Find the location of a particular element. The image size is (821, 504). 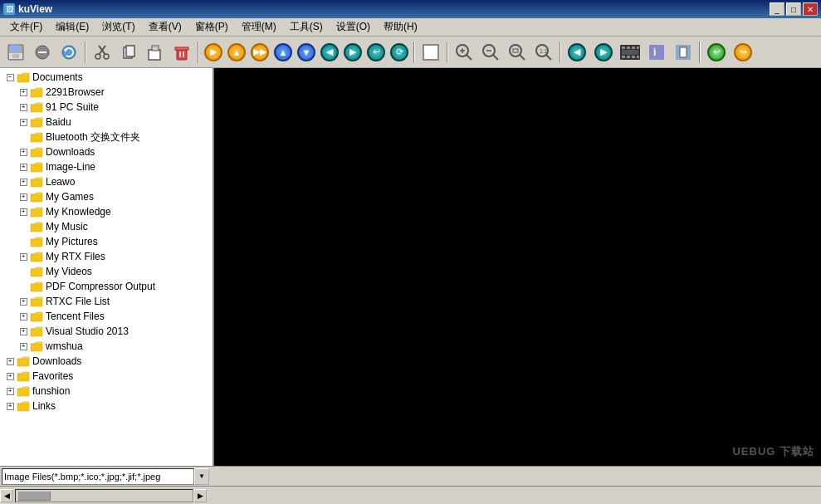

cut-button is located at coordinates (102, 52).